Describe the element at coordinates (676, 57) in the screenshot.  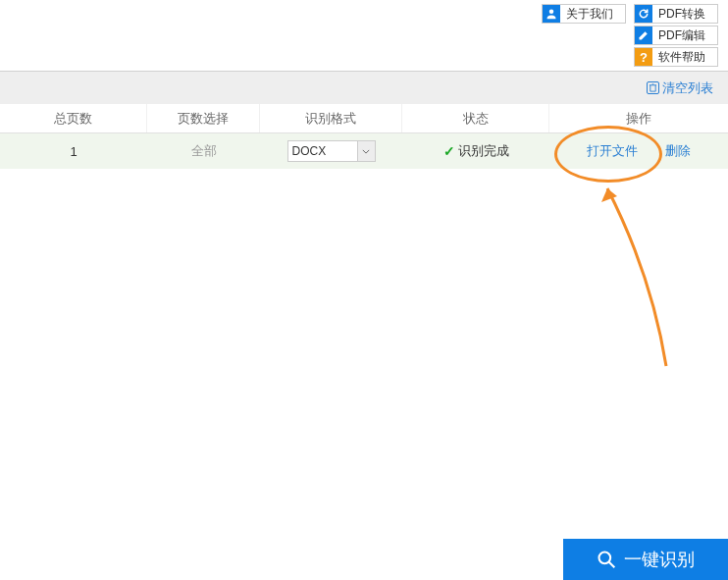
I see `software-help-button: ? 软件帮助` at that location.